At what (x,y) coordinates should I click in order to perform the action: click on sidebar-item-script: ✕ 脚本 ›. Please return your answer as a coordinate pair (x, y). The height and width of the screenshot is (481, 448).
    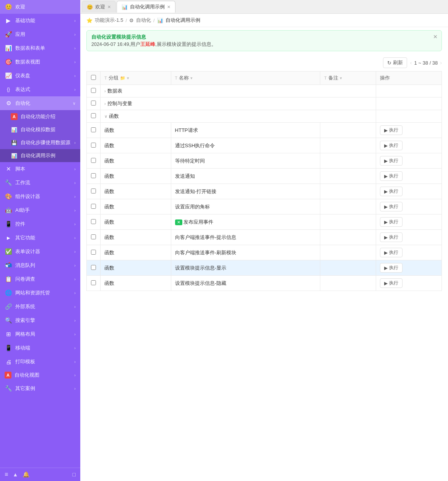
    Looking at the image, I should click on (40, 169).